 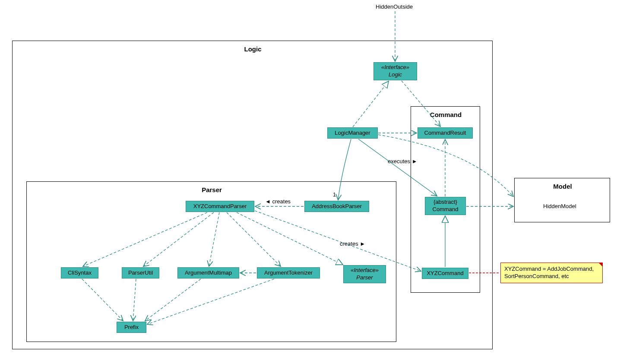 I want to click on parser-util-label: ParserUtil, so click(x=141, y=273).